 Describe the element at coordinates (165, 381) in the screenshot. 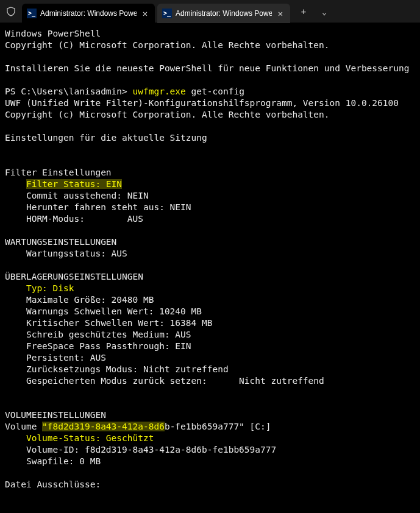

I see `line: Gespeicherten Modus zurück setzen: Nicht…` at that location.